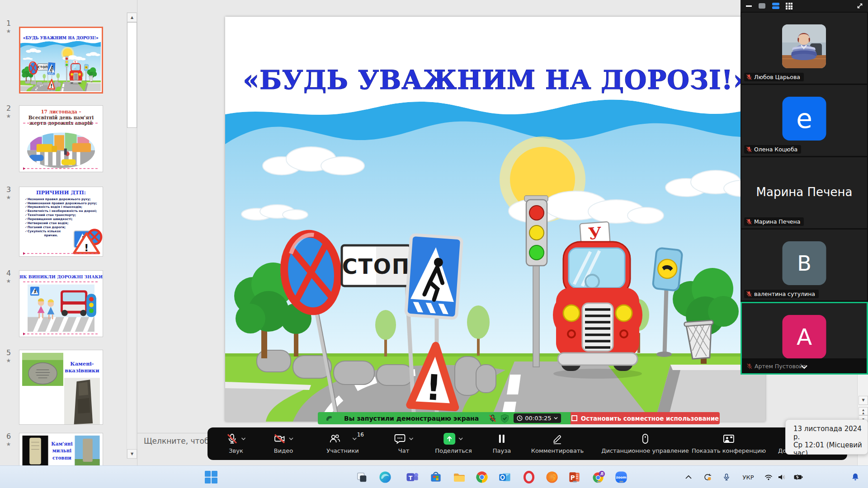  I want to click on participants-panel: Любов Царьова e Олена Коцюба Марина Пече…, so click(804, 186).